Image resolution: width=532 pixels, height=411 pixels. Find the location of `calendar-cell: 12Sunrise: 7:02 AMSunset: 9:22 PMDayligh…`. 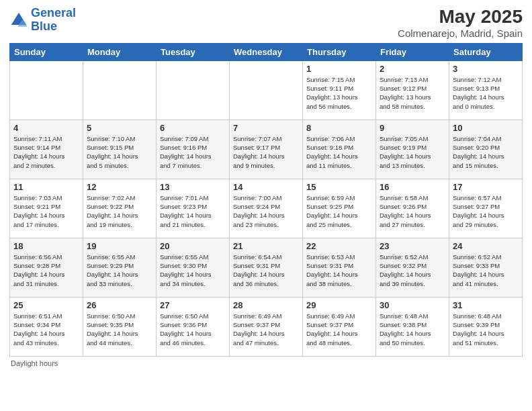

calendar-cell: 12Sunrise: 7:02 AMSunset: 9:22 PMDayligh… is located at coordinates (120, 208).